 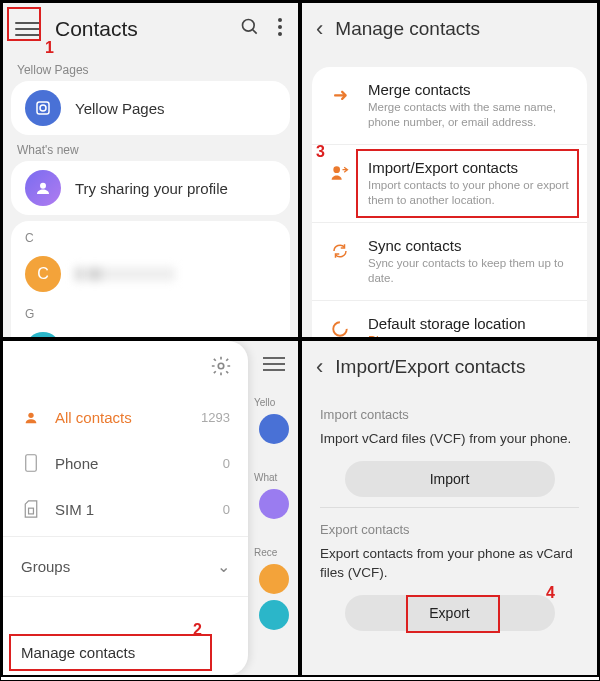 I want to click on bg-label: What, so click(x=274, y=466).